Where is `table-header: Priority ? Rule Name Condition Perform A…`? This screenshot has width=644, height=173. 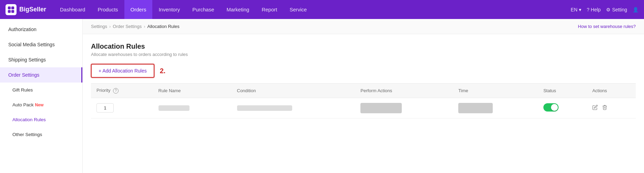 table-header: Priority ? Rule Name Condition Perform A… is located at coordinates (363, 91).